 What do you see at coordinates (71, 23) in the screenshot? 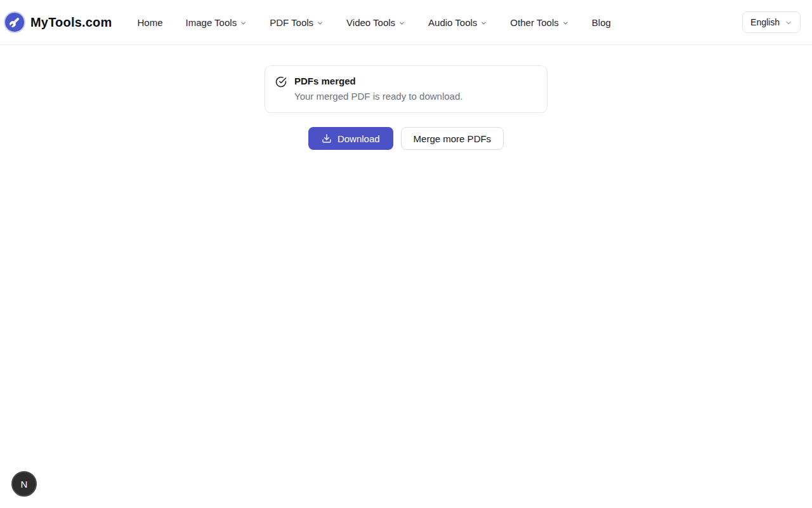
I see `brand-name: MyTools.com` at bounding box center [71, 23].